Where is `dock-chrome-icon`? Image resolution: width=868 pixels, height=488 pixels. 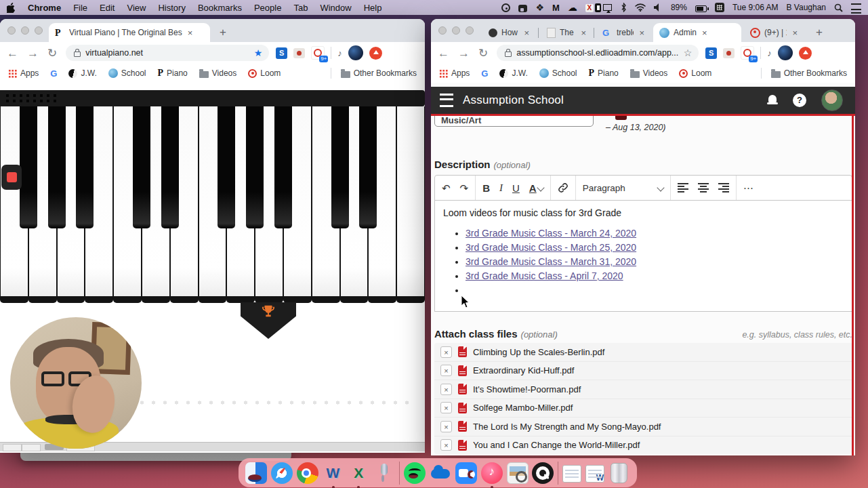
dock-chrome-icon is located at coordinates (308, 473).